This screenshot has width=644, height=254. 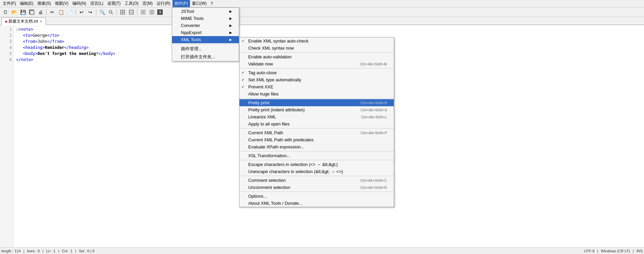 I want to click on xml-prevent-xxe: ✓ Prevent XXE, so click(x=317, y=87).